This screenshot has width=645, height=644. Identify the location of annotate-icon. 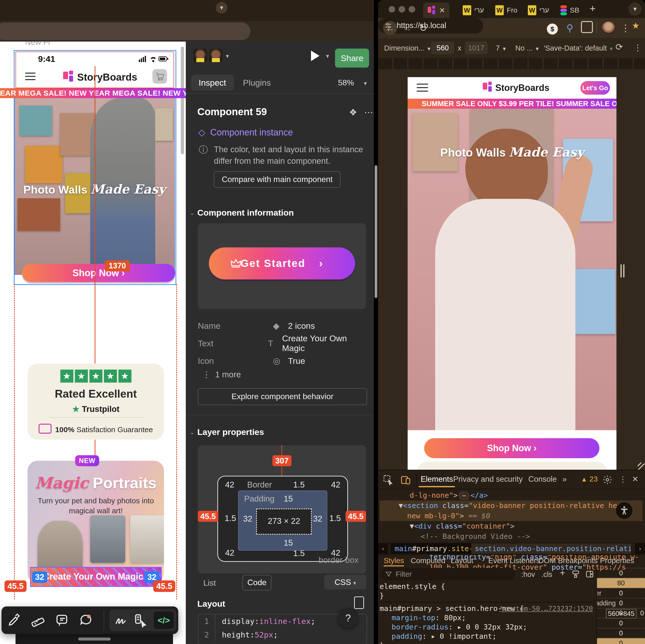
(86, 620).